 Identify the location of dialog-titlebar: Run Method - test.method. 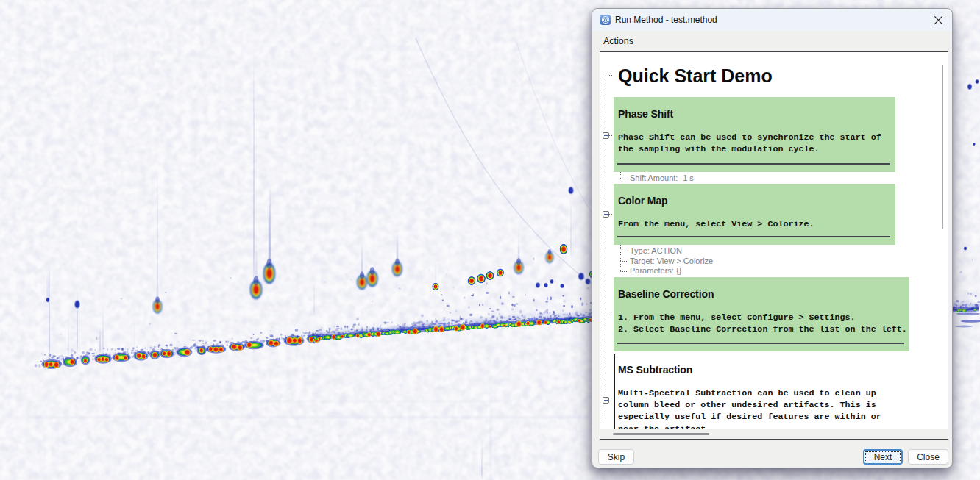
(773, 20).